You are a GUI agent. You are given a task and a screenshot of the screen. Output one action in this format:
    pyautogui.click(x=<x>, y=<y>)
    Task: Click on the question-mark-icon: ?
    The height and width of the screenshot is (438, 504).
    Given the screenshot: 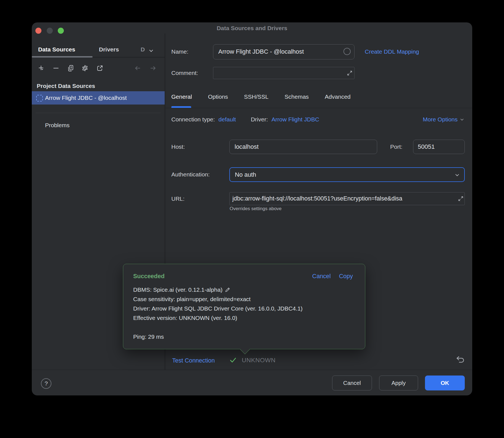 What is the action you would take?
    pyautogui.click(x=46, y=383)
    